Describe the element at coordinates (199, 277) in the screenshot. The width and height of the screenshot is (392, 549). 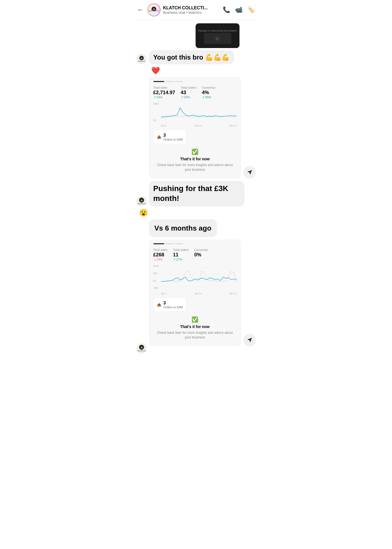
I see `chart-2-svg-area` at that location.